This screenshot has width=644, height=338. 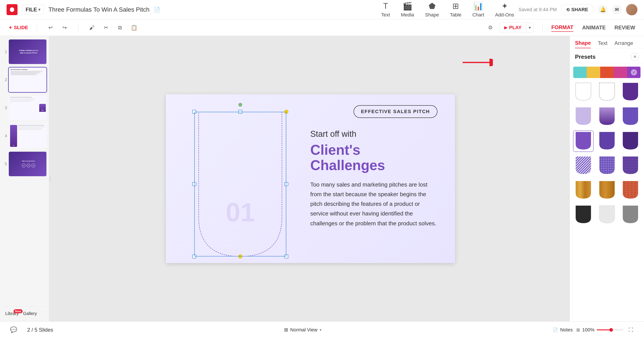 I want to click on slide-thumb-5: WIN A SALES PITCH #01 #02 #03, so click(x=28, y=164).